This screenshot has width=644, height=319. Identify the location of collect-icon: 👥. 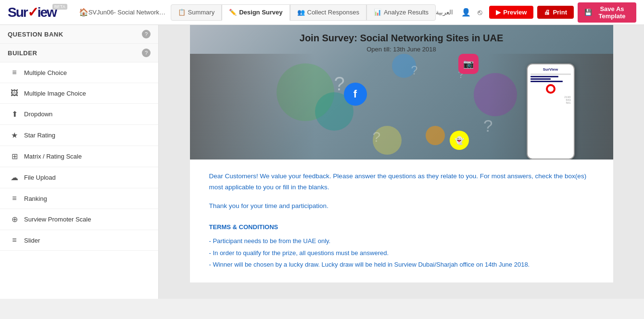
(301, 12).